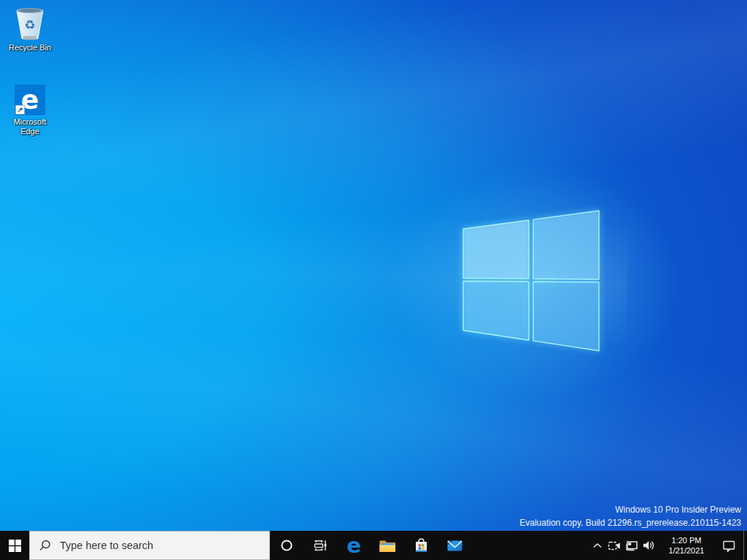 This screenshot has width=747, height=560. What do you see at coordinates (421, 545) in the screenshot?
I see `taskbar-store-button` at bounding box center [421, 545].